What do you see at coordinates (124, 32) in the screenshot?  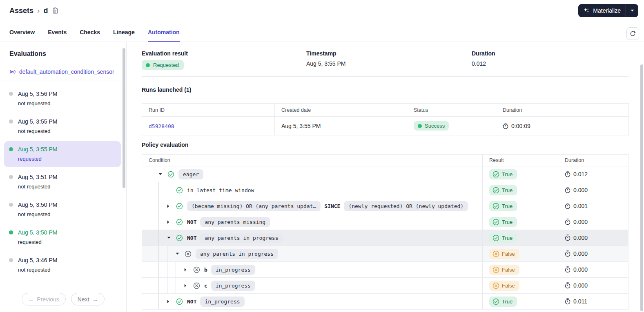 I see `tab-lineage: Lineage` at bounding box center [124, 32].